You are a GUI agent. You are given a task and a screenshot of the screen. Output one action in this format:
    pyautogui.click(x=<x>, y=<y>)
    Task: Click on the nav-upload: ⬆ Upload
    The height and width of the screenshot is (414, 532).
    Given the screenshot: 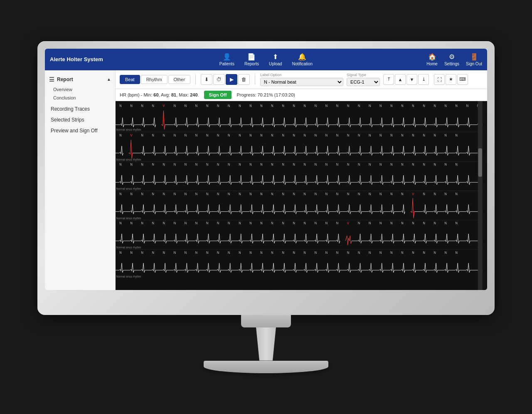 What is the action you would take?
    pyautogui.click(x=276, y=59)
    